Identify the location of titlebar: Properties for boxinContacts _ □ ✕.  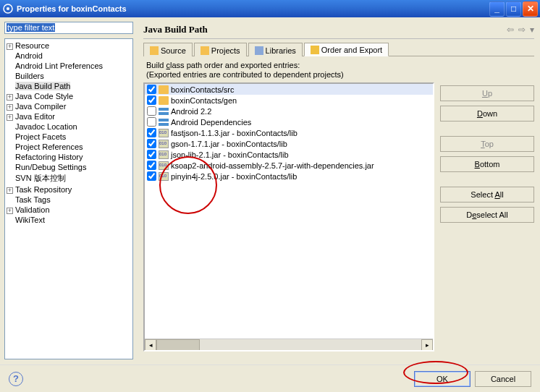
(270, 9).